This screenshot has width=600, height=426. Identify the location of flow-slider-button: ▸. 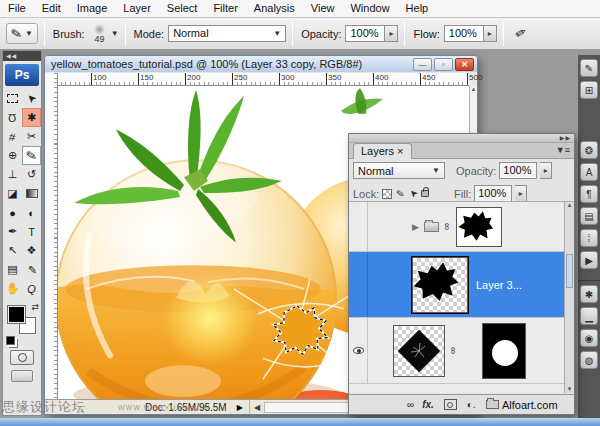
(490, 34).